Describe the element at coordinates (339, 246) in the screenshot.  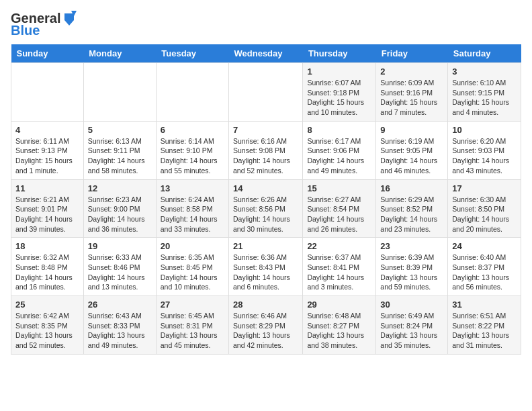
I see `day-number: 22` at that location.